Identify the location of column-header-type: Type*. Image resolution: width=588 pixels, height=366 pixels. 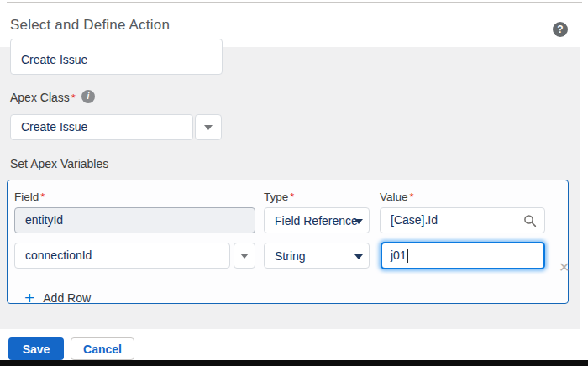
(279, 196).